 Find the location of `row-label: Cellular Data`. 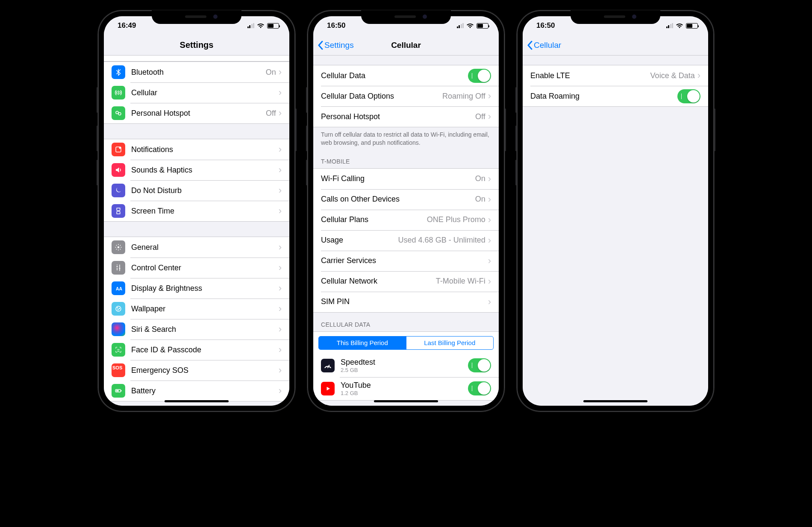

row-label: Cellular Data is located at coordinates (394, 76).